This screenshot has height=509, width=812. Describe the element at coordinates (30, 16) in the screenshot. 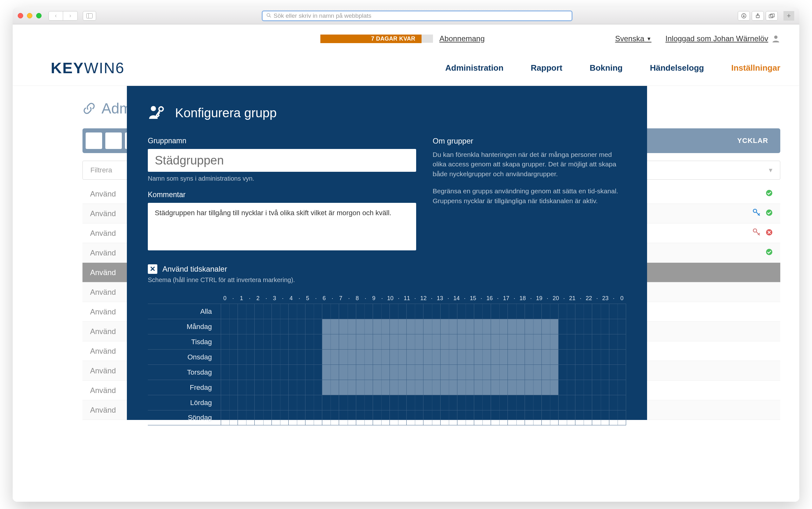

I see `window-minimize-icon` at that location.